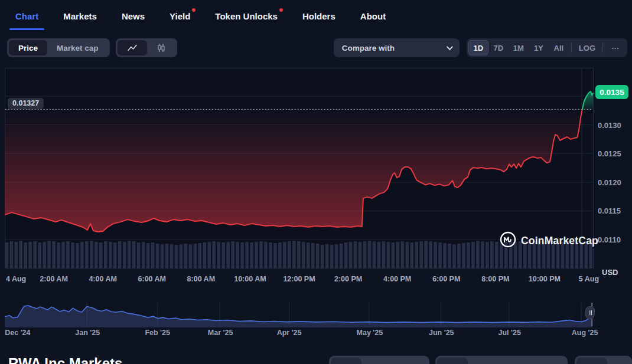 The height and width of the screenshot is (364, 632). What do you see at coordinates (450, 47) in the screenshot?
I see `chevron-down-icon` at bounding box center [450, 47].